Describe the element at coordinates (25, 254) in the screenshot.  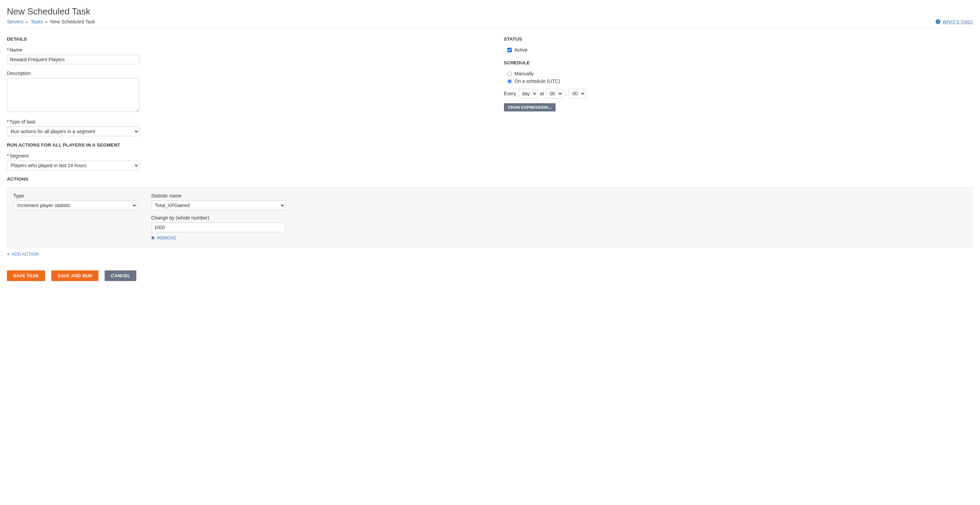
I see `add-action-label: ADD ACTION` at that location.